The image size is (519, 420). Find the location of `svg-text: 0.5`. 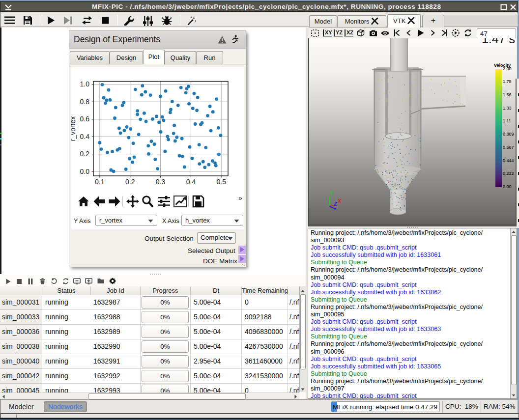

svg-text: 0.5 is located at coordinates (221, 182).